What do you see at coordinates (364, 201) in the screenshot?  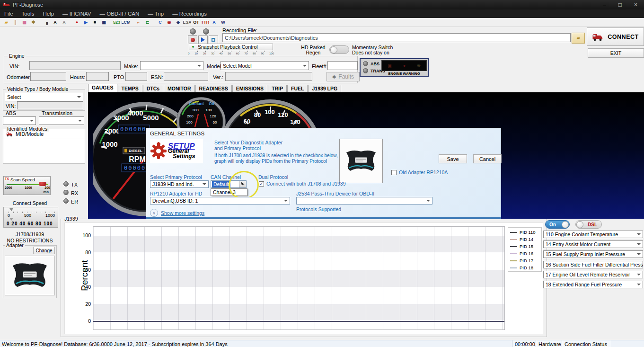 I see `j2534-device-select` at bounding box center [364, 201].